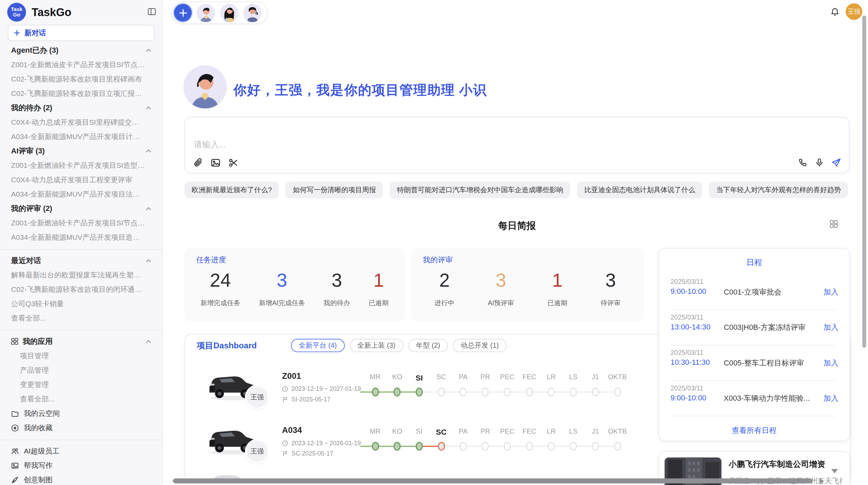  I want to click on tab-all-new-platform: 全新平台 (4), so click(318, 345).